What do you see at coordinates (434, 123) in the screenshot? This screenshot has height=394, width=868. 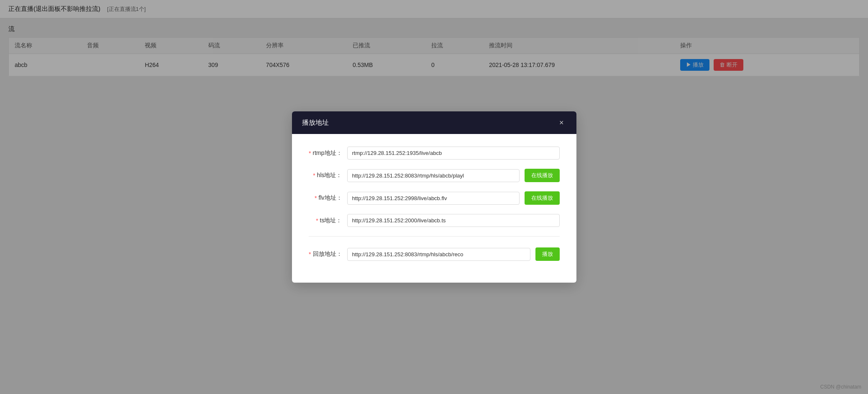 I see `dialog-header: 播放地址 ×` at bounding box center [434, 123].